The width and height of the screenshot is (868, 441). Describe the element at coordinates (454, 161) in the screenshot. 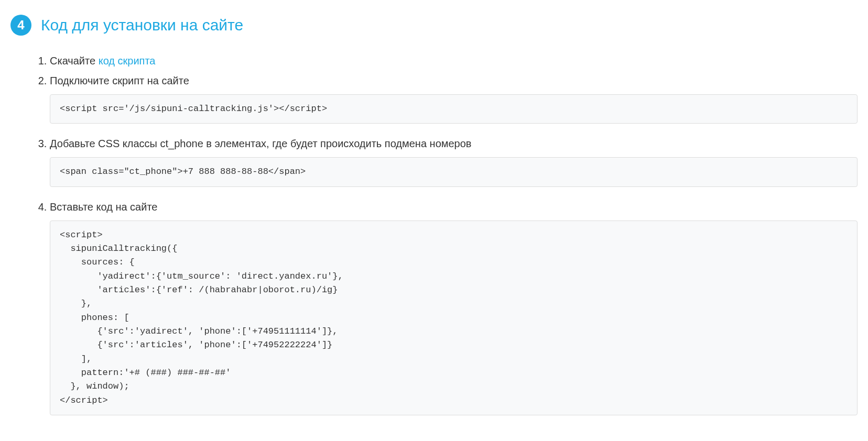

I see `step-3: Добавьте CSS классы ct_phone в элементах…` at that location.